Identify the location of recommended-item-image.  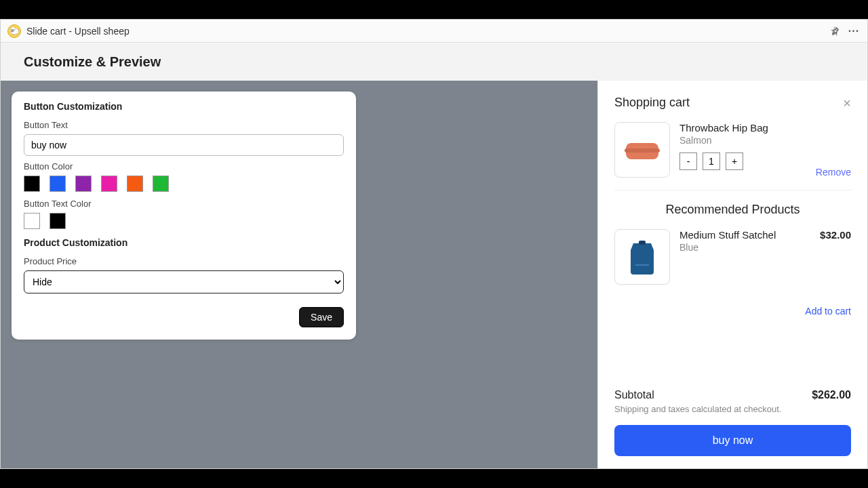
(642, 257).